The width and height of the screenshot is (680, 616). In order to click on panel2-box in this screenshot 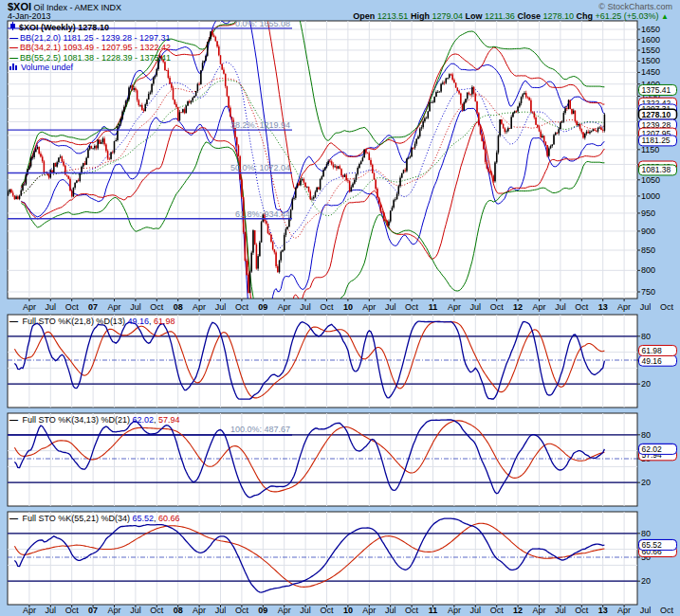, I will do `click(322, 460)`.